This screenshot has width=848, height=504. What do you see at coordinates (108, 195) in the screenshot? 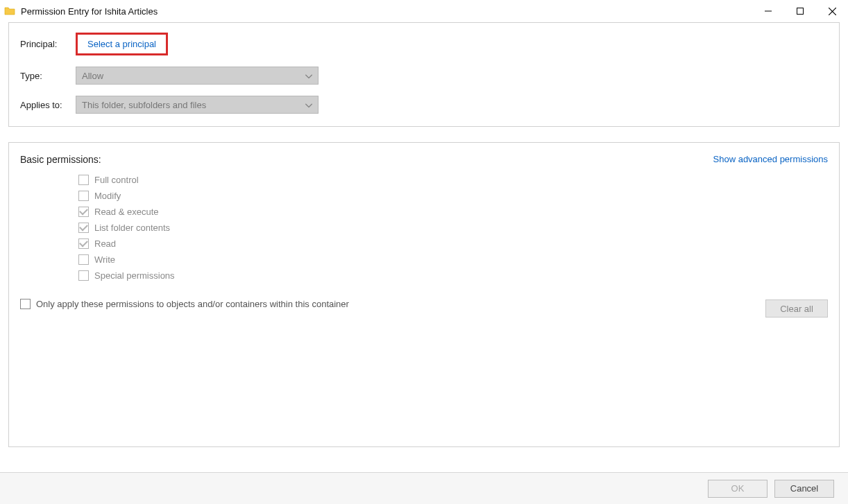
I see `permission-label: Modify` at bounding box center [108, 195].